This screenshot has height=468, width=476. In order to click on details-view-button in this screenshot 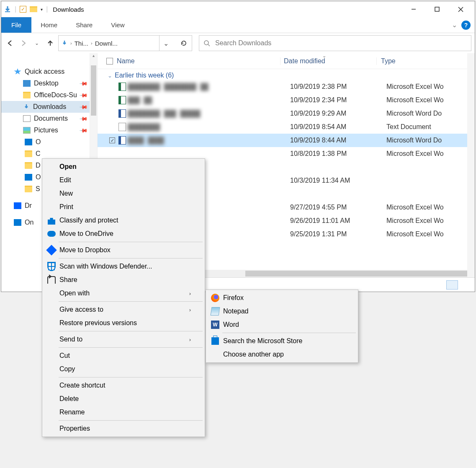, I will do `click(452, 285)`.